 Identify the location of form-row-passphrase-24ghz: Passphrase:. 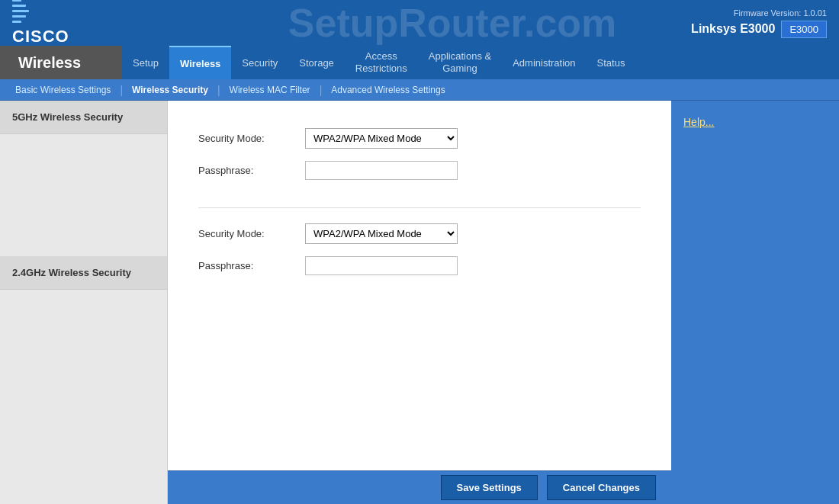
(420, 265).